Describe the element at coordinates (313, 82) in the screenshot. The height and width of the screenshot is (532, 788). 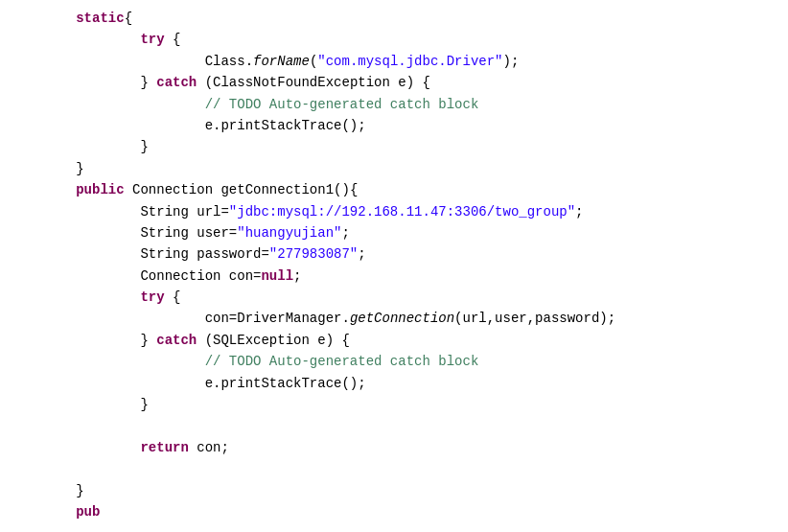
I see `code-token: (ClassNotFoundException e) {` at that location.